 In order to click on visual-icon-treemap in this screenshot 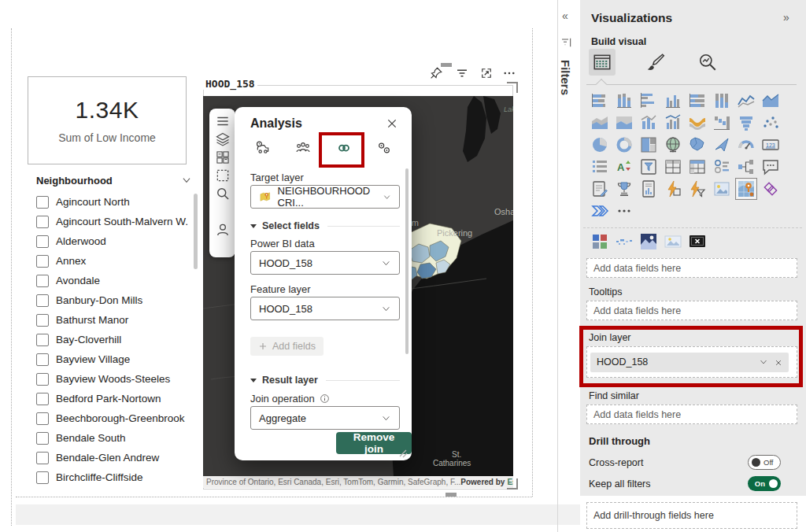, I will do `click(649, 145)`.